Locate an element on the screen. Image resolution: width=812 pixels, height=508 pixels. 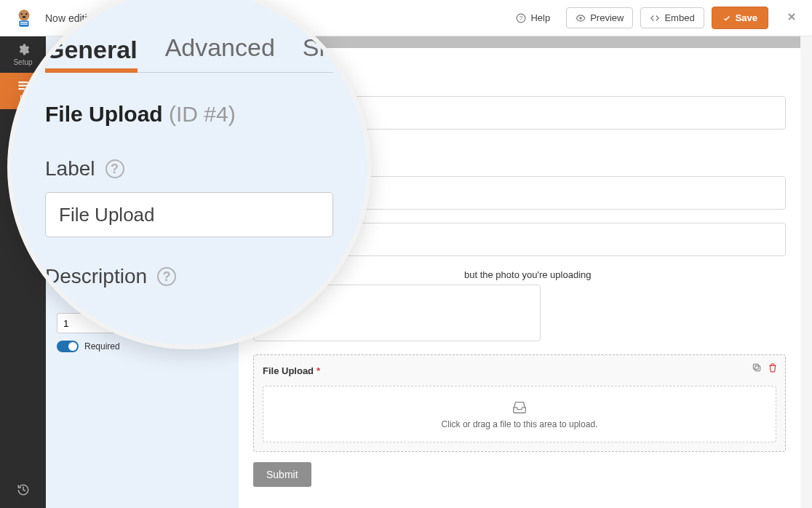
tab-general: General is located at coordinates (92, 54).